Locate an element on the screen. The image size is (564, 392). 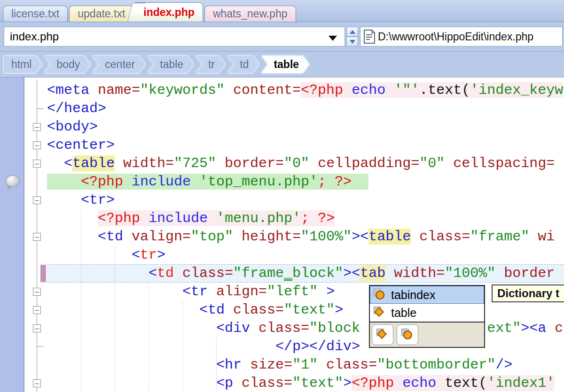
code-line: <hr size="1" class="bottomborder"/> is located at coordinates (306, 365).